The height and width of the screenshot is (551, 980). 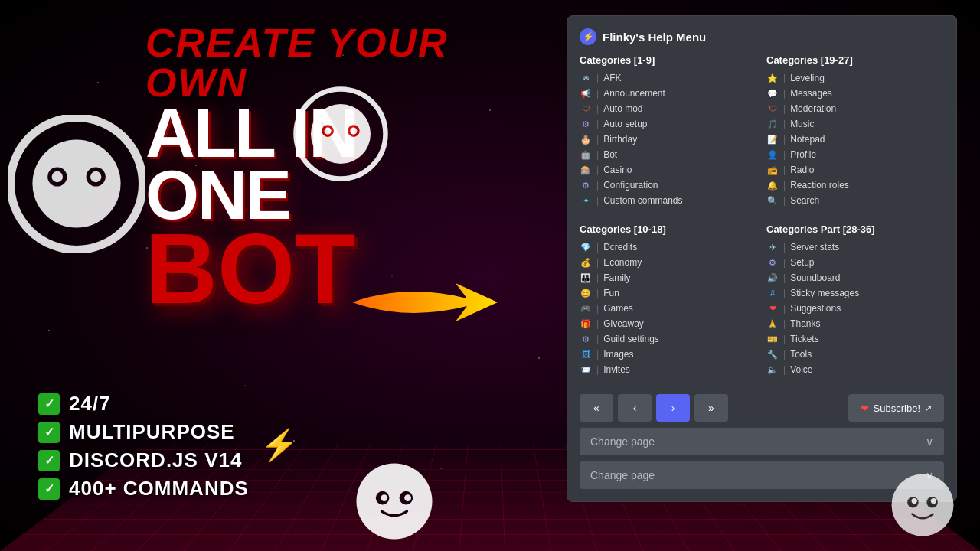 What do you see at coordinates (855, 262) in the screenshot?
I see `list-item: ⚙|Setup` at bounding box center [855, 262].